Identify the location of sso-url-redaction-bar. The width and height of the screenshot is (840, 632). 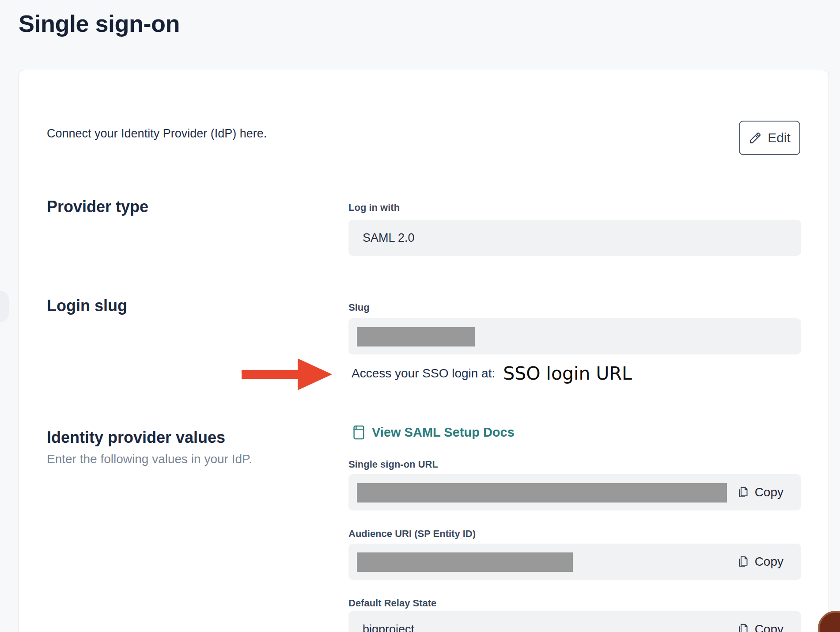
(542, 493).